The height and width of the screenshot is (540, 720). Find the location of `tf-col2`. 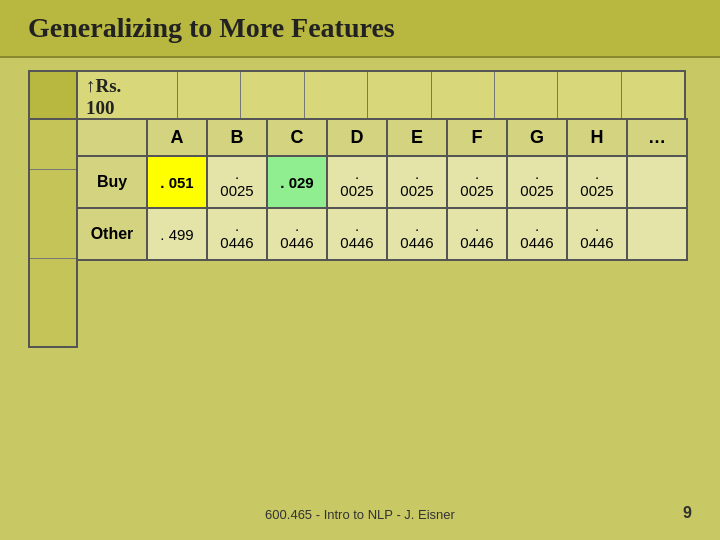

tf-col2 is located at coordinates (210, 95).